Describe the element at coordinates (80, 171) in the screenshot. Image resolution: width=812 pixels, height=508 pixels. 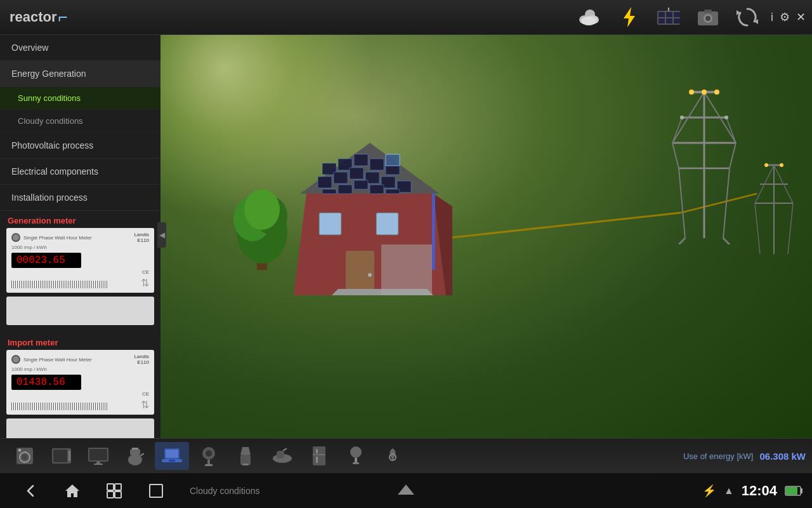
I see `sidebar-item-electrical: Electrical components` at that location.